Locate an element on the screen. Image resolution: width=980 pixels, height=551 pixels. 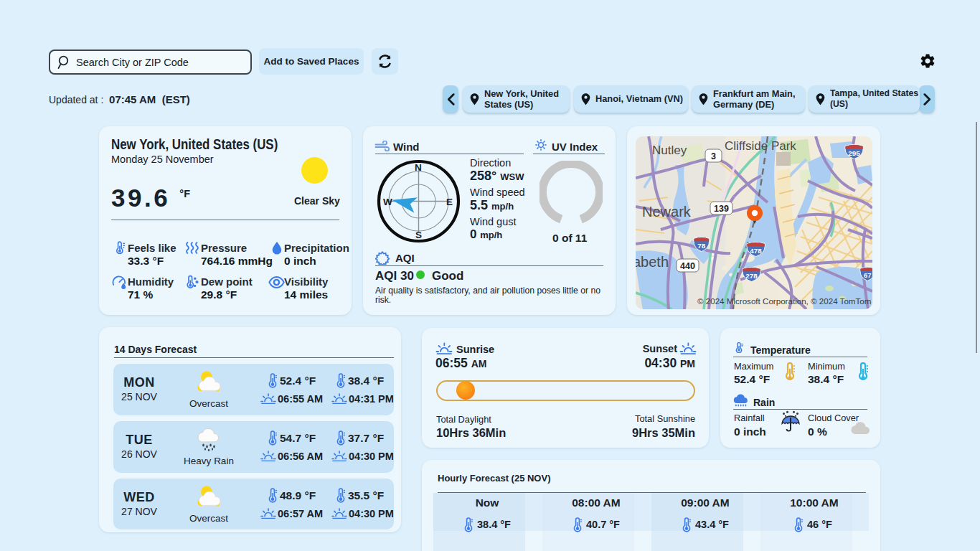
svg-text: Nutley is located at coordinates (670, 151).